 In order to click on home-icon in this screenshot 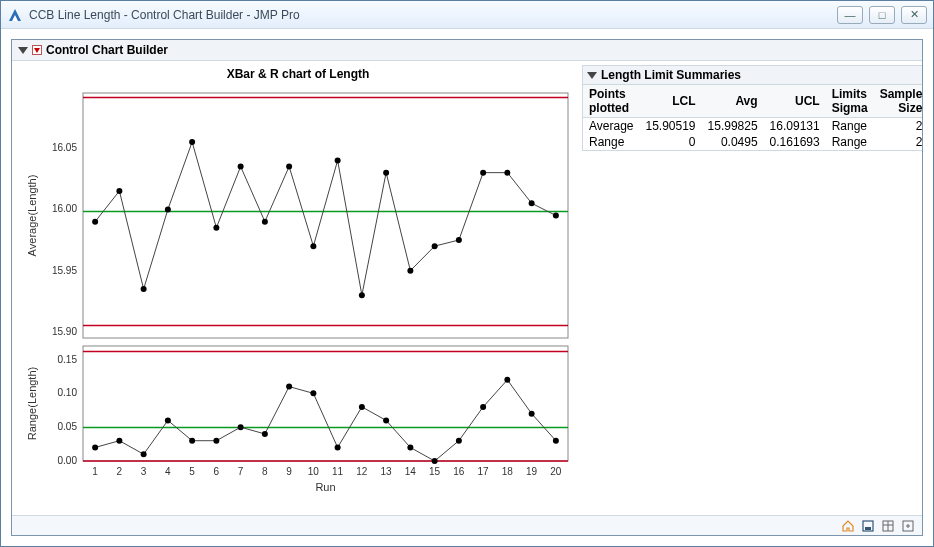, I will do `click(848, 526)`.